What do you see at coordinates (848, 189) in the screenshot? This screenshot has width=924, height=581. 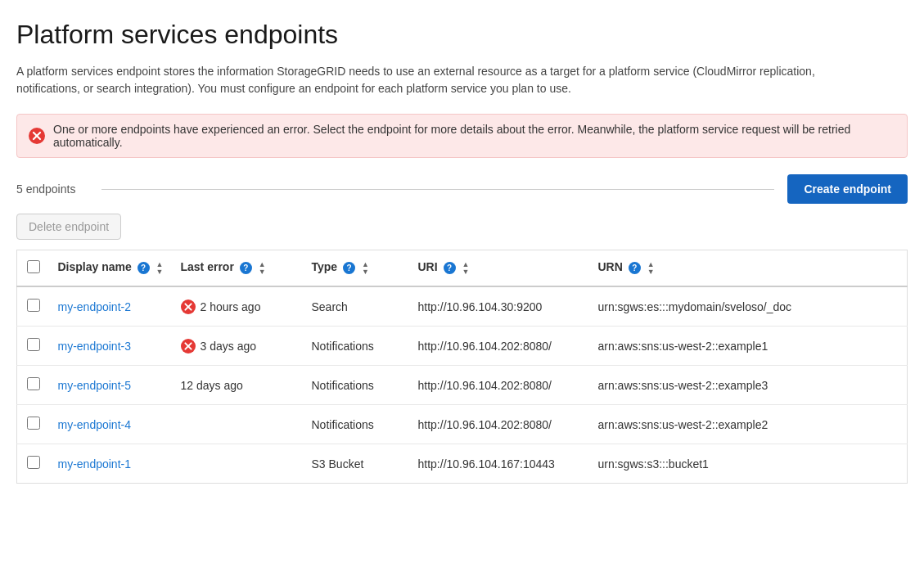 I see `create-endpoint-button: Create endpoint` at bounding box center [848, 189].